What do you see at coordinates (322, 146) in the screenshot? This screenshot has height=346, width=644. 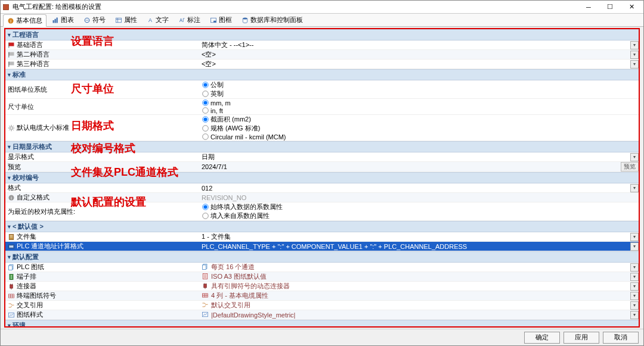 I see `group-header: 日期显示格式` at bounding box center [322, 146].